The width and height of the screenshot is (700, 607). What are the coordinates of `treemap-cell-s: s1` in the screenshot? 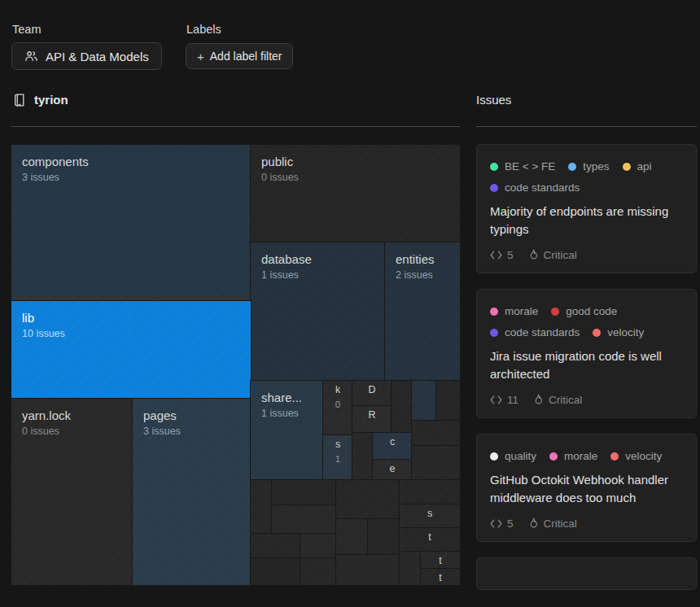 It's located at (338, 457).